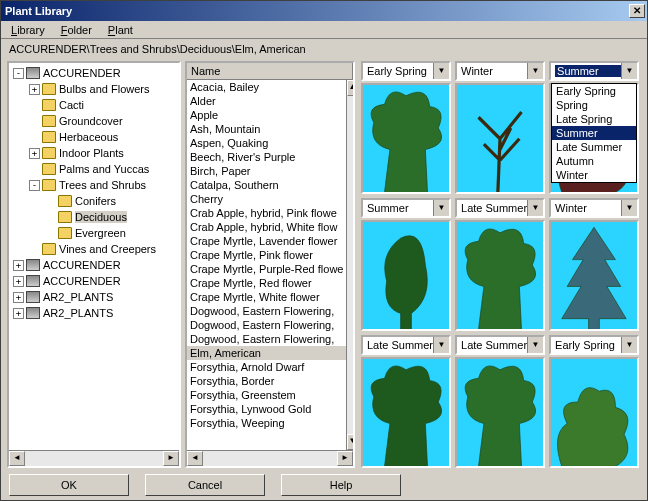  I want to click on list-item: Crab Apple, hybrid, Pink flowe, so click(266, 213).